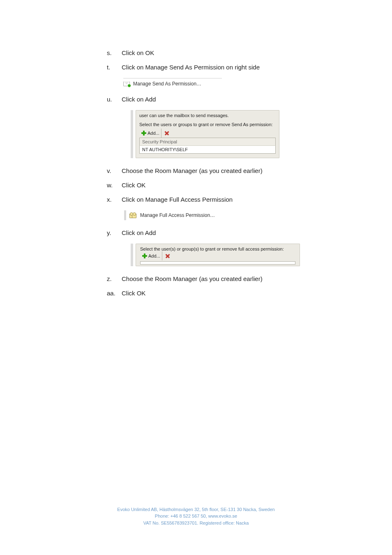  I want to click on step-v: v. Choose the Room Manager (as you creat…, so click(196, 171).